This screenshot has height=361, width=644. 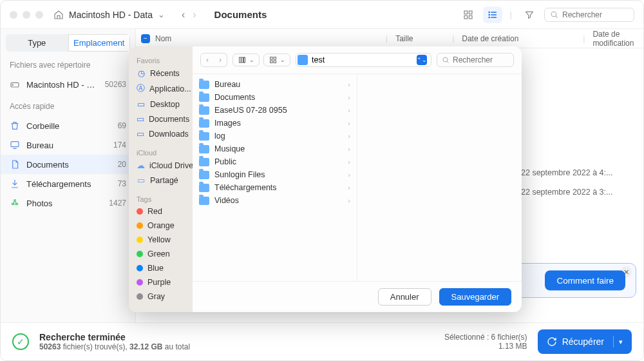 I want to click on chevron-down-icon: ▾, so click(x=621, y=342).